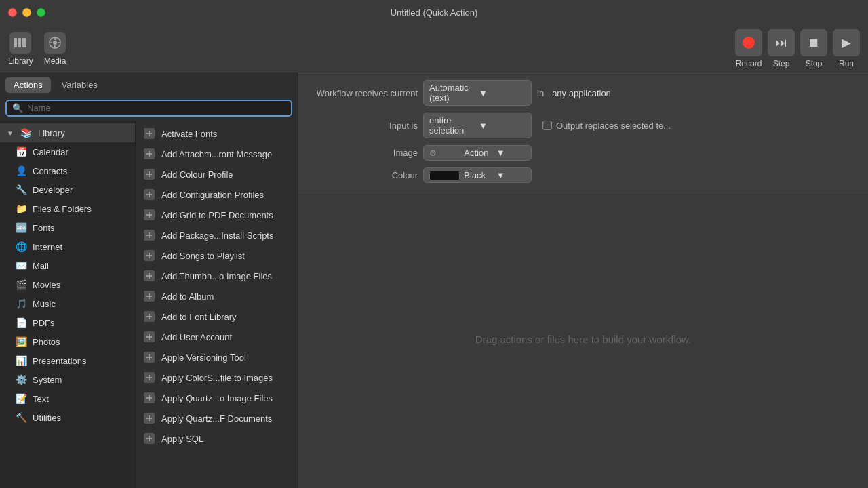 The width and height of the screenshot is (868, 488). Describe the element at coordinates (606, 126) in the screenshot. I see `output-replaces-row: Output replaces selected te...` at that location.